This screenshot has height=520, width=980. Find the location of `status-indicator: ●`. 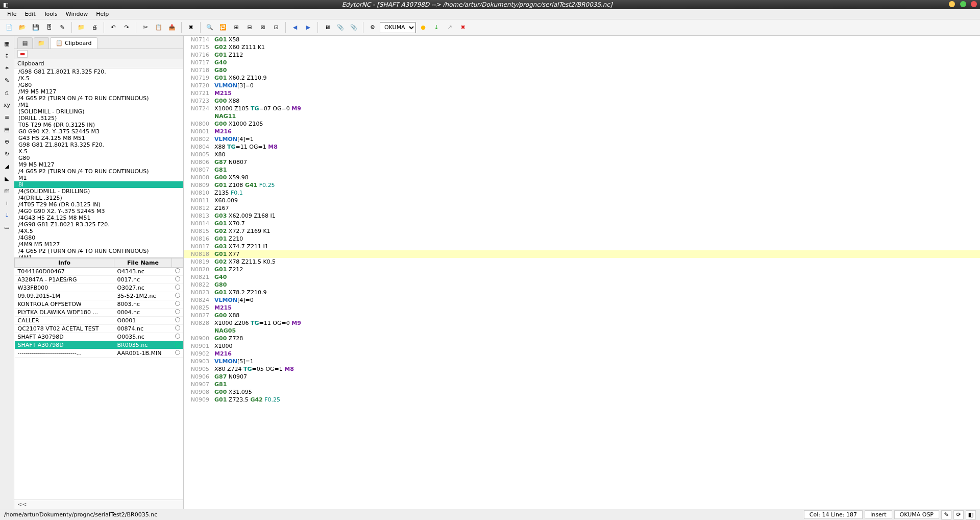

status-indicator: ● is located at coordinates (423, 28).